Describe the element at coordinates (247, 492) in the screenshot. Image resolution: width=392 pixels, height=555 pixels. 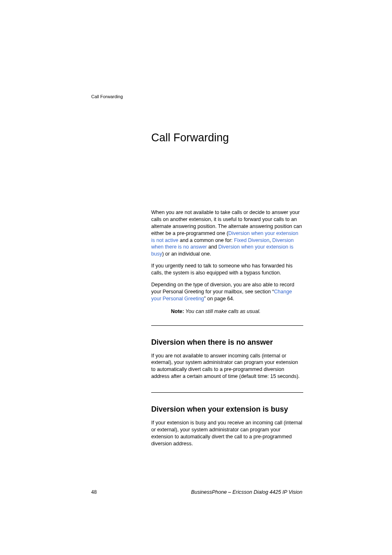
I see `footer-publication: BusinessPhone – Ericsson Dialog 4425 IP …` at that location.